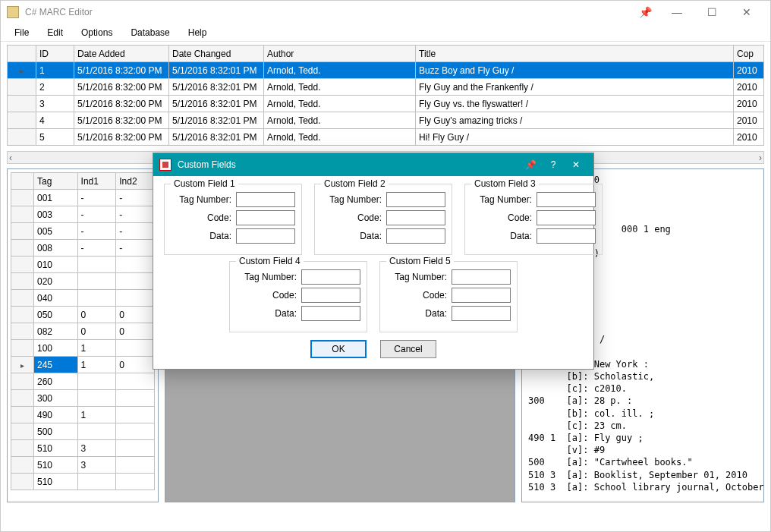 This screenshot has width=771, height=532. Describe the element at coordinates (97, 33) in the screenshot. I see `menu-options: Options` at that location.